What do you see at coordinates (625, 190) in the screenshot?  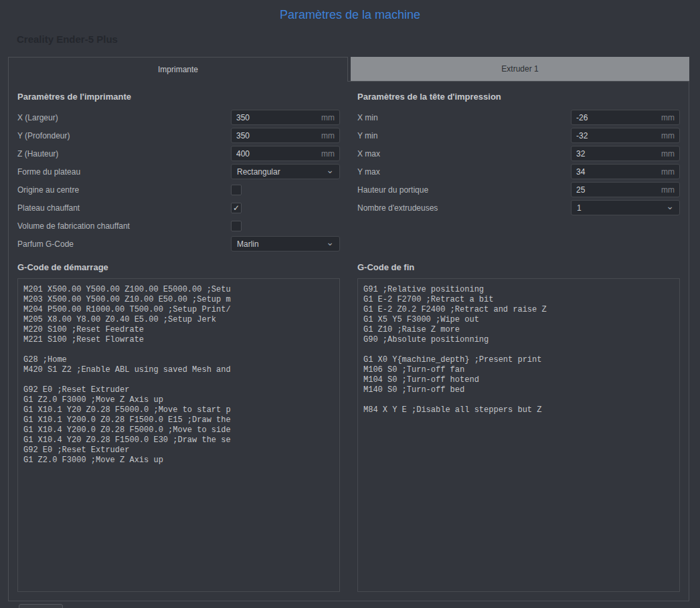 I see `gantry-height-field: mm` at bounding box center [625, 190].